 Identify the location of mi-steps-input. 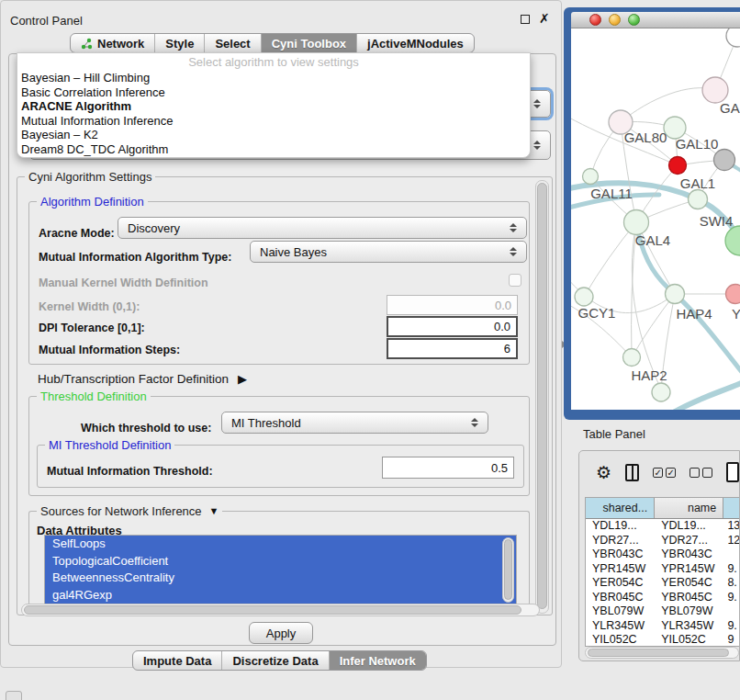
(452, 349).